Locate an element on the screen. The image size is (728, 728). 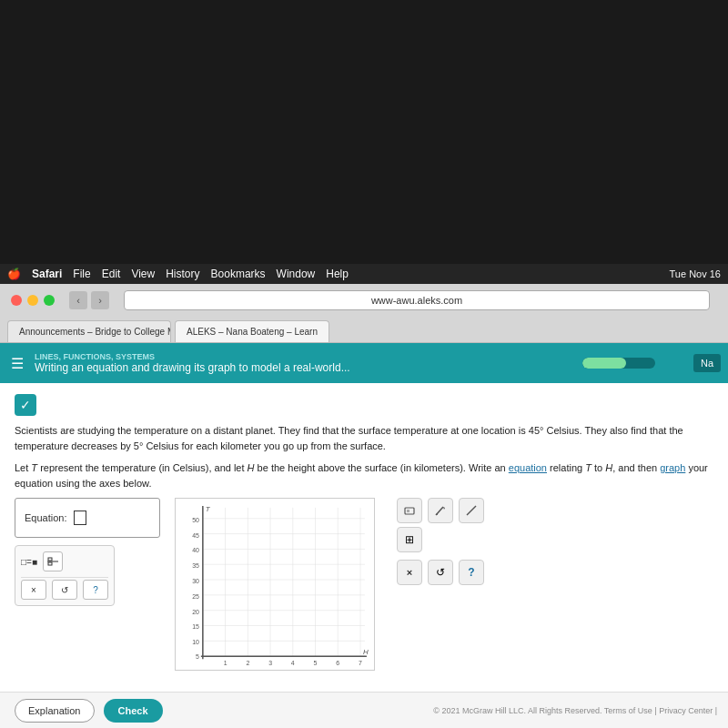
problem-text-2: Let T represent the temperature (in Cels… is located at coordinates (364, 475).